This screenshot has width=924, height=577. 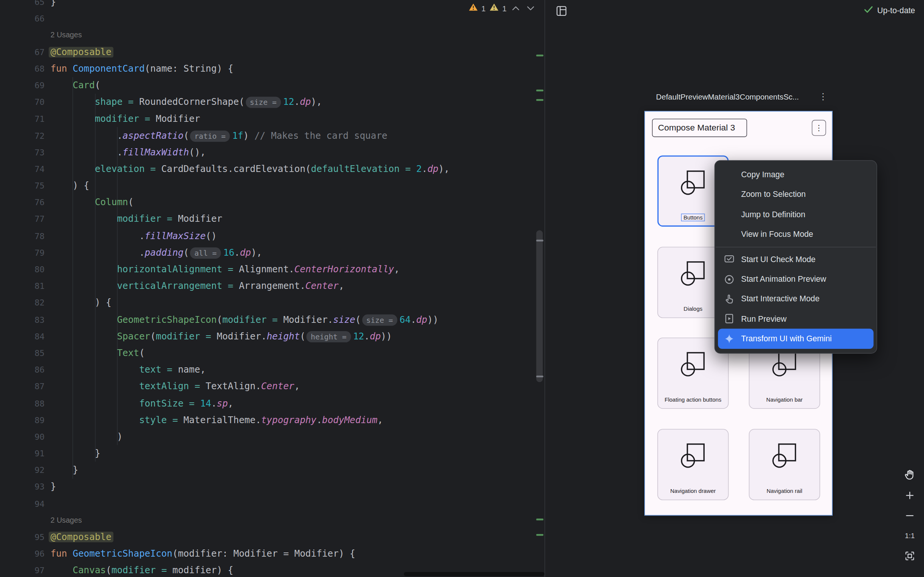 I want to click on code-line: 69 Card(, so click(x=272, y=85).